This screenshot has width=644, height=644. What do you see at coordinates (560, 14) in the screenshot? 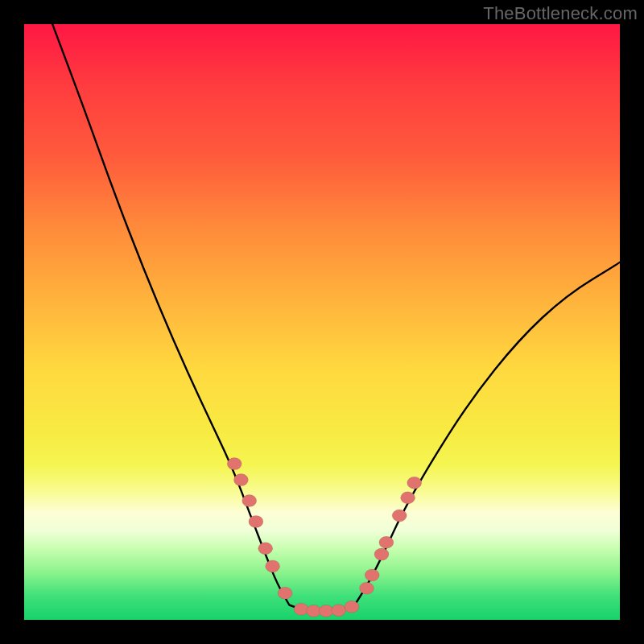
I see `watermark: TheBottleneck.com` at bounding box center [560, 14].